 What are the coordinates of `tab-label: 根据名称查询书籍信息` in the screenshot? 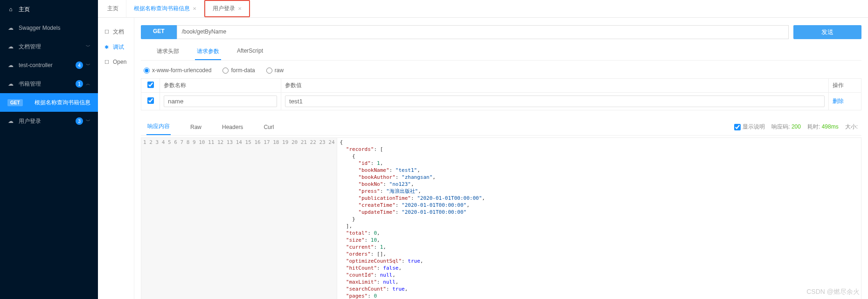 It's located at (162, 8).